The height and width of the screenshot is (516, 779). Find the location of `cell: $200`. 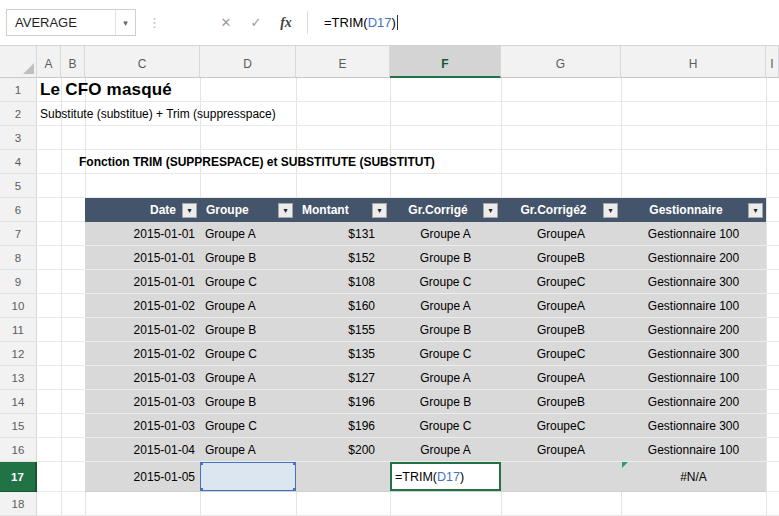

cell: $200 is located at coordinates (343, 450).